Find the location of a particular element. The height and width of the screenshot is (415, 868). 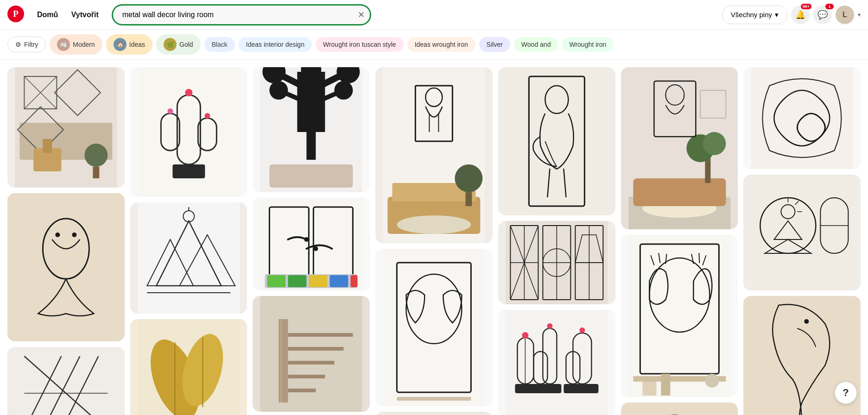

chip-wrought-tuscan-label: Wrought iron tuscan style is located at coordinates (360, 44).